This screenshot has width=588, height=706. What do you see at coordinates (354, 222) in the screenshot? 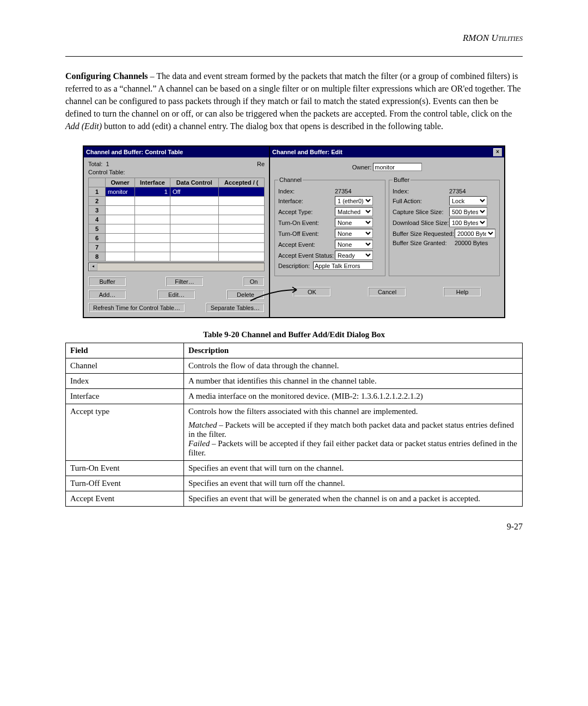
I see `turn-on-select: None` at bounding box center [354, 222].